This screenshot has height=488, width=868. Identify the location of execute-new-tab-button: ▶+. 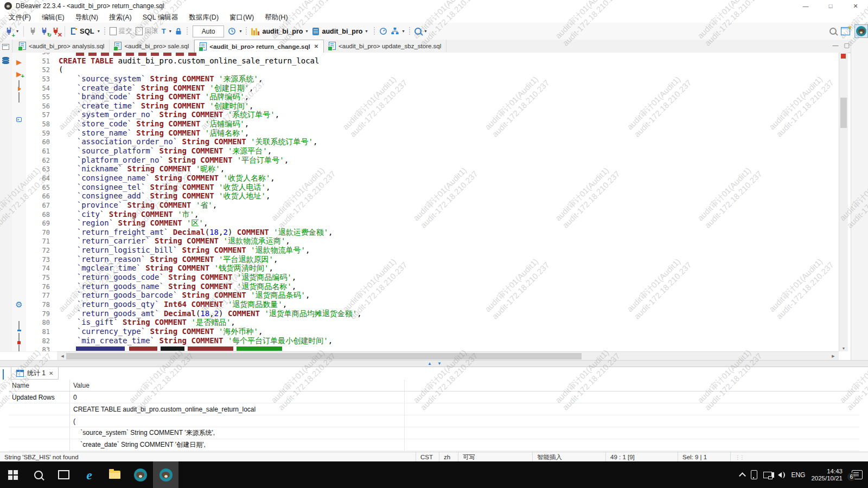
(19, 74).